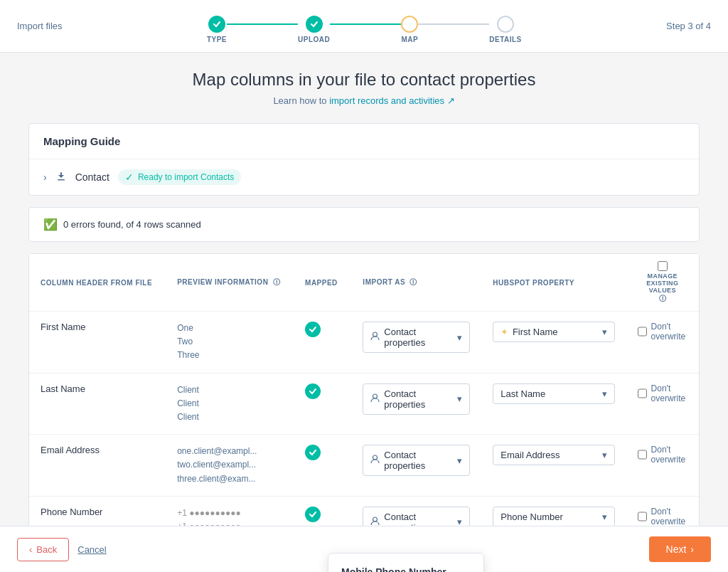  Describe the element at coordinates (364, 343) in the screenshot. I see `table-row: First Name OneTwoThree` at that location.